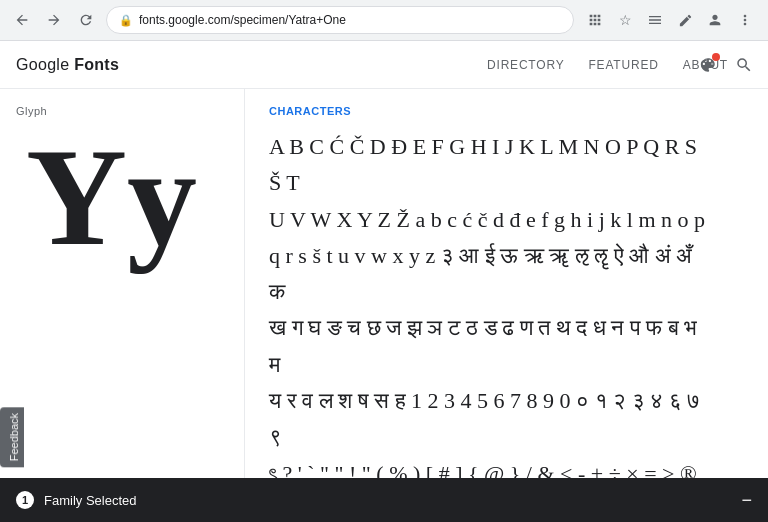  What do you see at coordinates (708, 65) in the screenshot?
I see `customizer-icon-button` at bounding box center [708, 65].